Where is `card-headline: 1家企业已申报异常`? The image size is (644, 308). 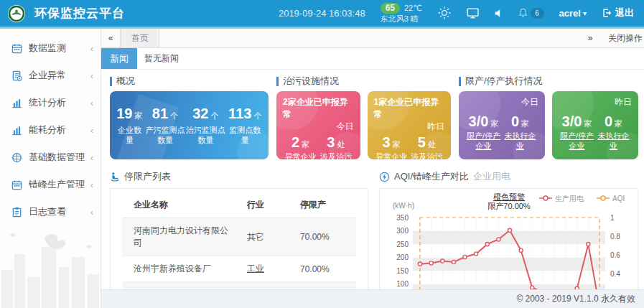 card-headline: 1家企业已申报异常 is located at coordinates (409, 108).